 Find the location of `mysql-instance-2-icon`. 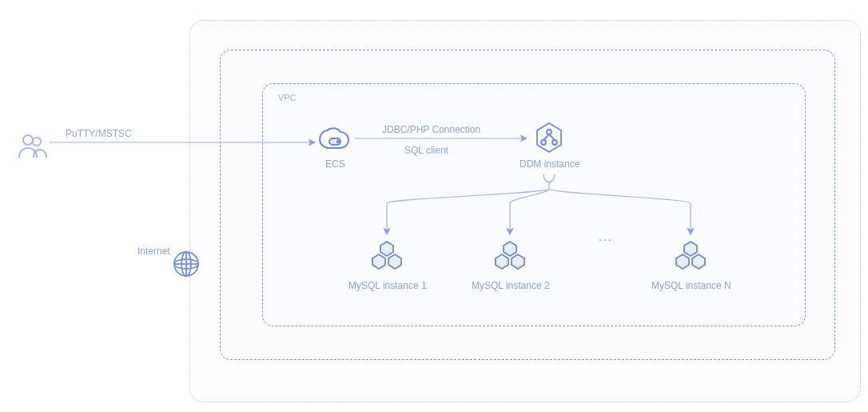

mysql-instance-2-icon is located at coordinates (510, 258).